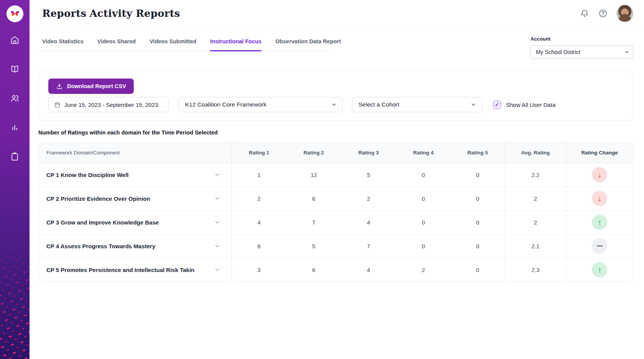 The image size is (644, 359). I want to click on tab-instructional-focus: Instructional Focus, so click(236, 45).